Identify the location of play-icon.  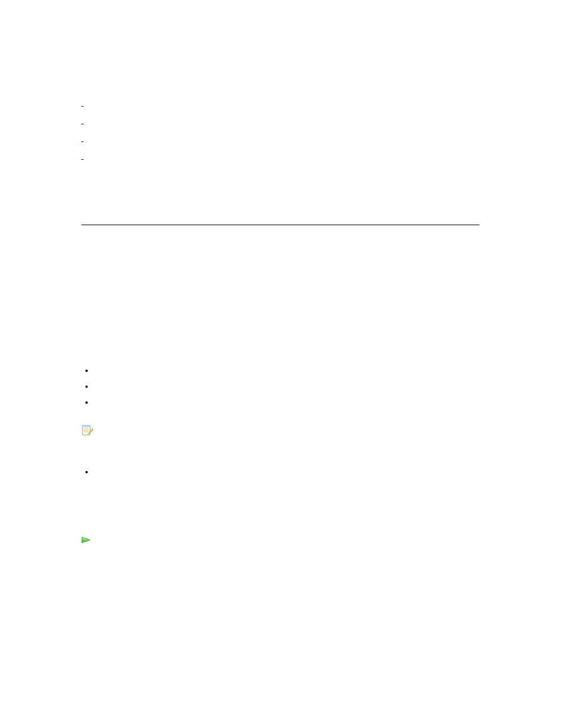
(87, 539).